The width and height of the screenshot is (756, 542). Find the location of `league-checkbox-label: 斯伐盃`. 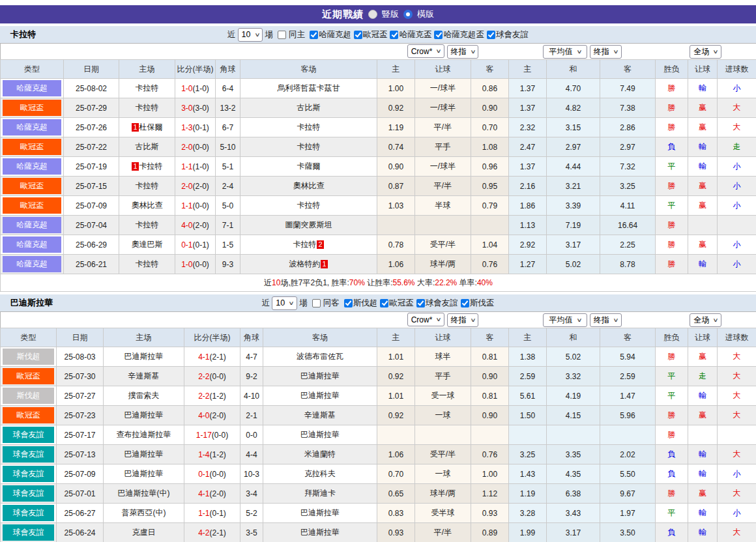

league-checkbox-label: 斯伐盃 is located at coordinates (482, 304).